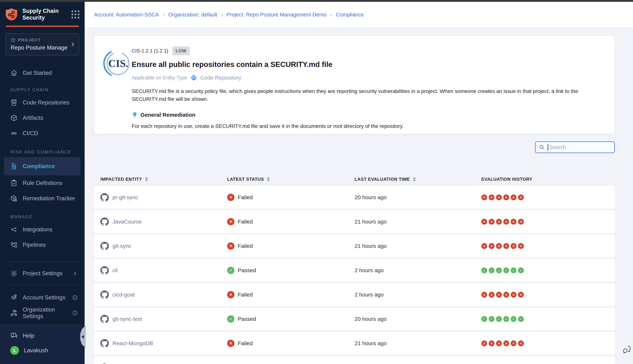 The width and height of the screenshot is (633, 364). What do you see at coordinates (133, 344) in the screenshot?
I see `entity-name: React-MongoDB` at bounding box center [133, 344].